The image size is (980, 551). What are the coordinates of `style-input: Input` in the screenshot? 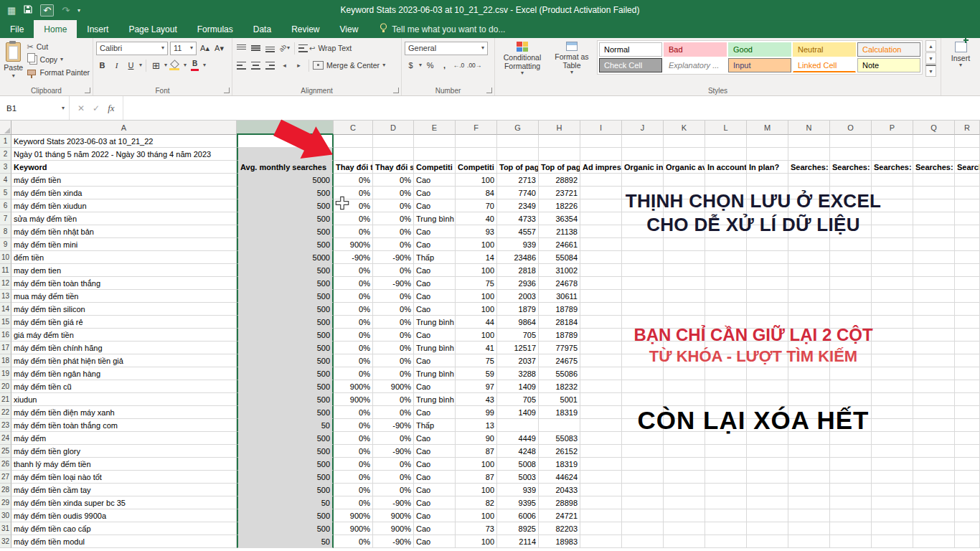 It's located at (760, 65).